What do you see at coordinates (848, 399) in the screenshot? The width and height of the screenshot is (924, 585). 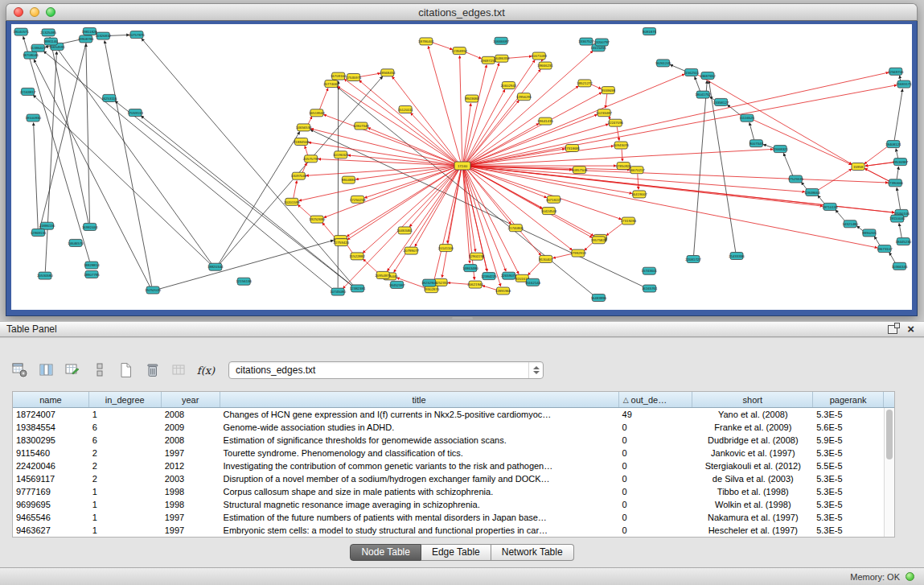 I see `column-header-pagerank: pagerank` at bounding box center [848, 399].